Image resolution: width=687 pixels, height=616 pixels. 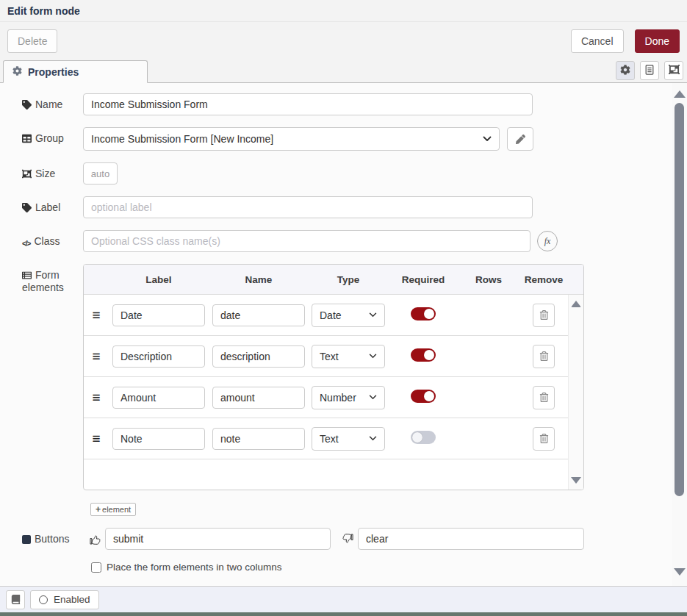 What do you see at coordinates (625, 71) in the screenshot?
I see `properties-tab-button` at bounding box center [625, 71].